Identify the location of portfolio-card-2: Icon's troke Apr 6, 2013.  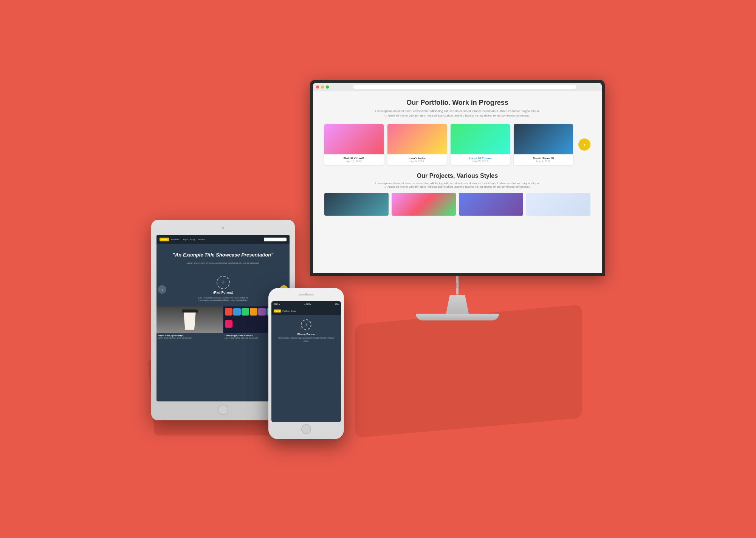
(417, 145).